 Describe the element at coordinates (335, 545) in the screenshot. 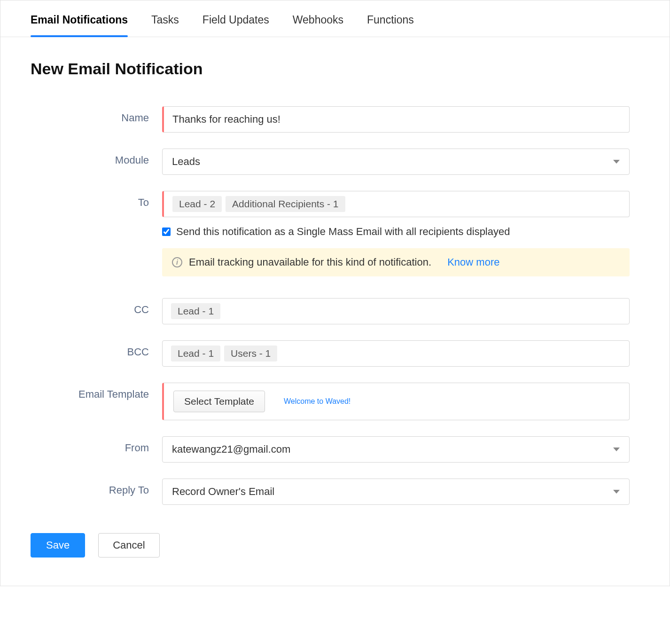

I see `actions-row: Save Cancel` at that location.